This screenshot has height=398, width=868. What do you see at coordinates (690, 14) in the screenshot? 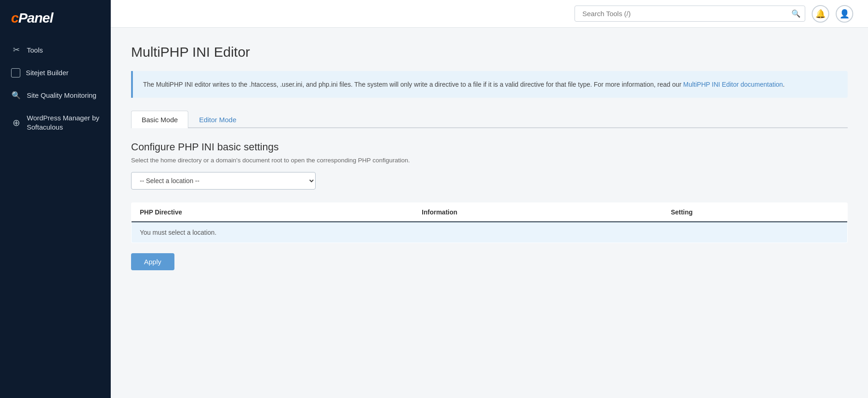
I see `search-wrapper: 🔍` at bounding box center [690, 14].